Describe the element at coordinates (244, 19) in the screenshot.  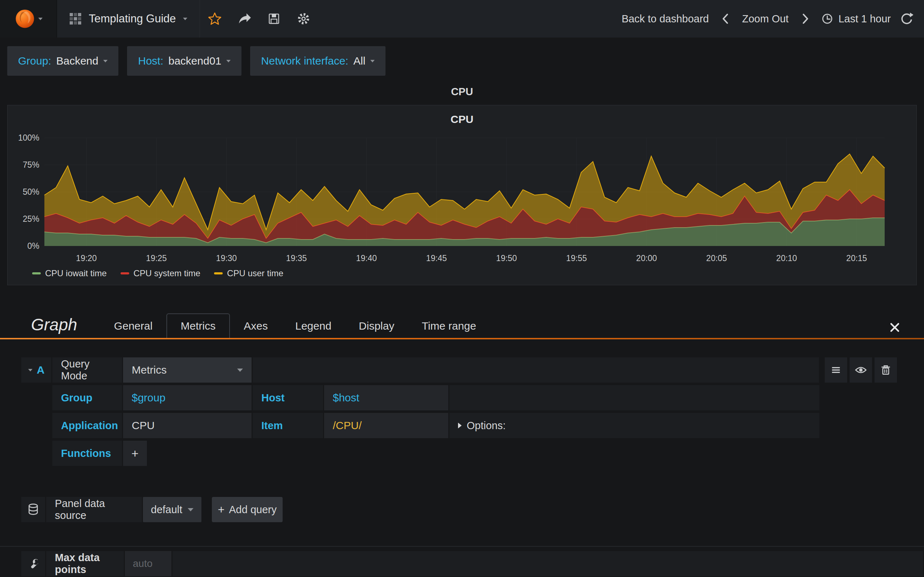
I see `share-button` at that location.